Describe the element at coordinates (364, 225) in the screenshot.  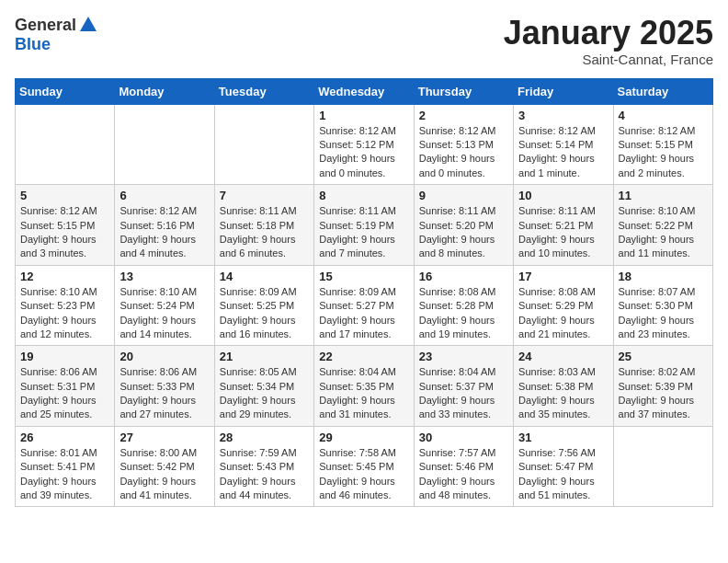
I see `week-row-2: 5Sunrise: 8:12 AM Sunset: 5:15 PM Daylig…` at that location.